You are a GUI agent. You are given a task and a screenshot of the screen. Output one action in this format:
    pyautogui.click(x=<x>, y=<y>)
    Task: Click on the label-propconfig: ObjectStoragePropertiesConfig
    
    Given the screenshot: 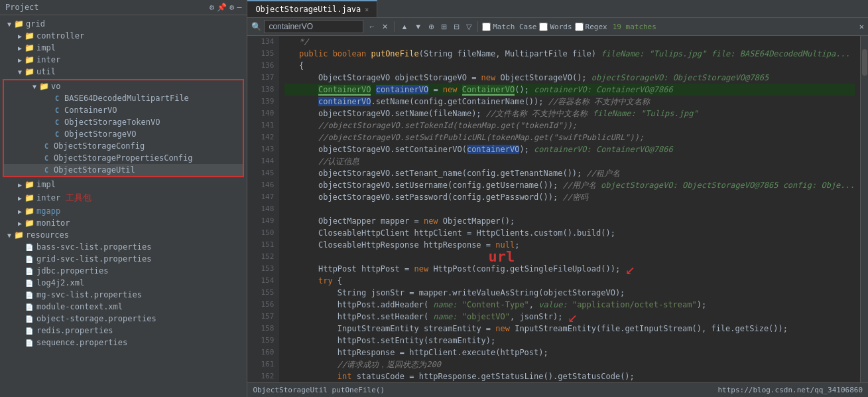 What is the action you would take?
    pyautogui.click(x=123, y=158)
    